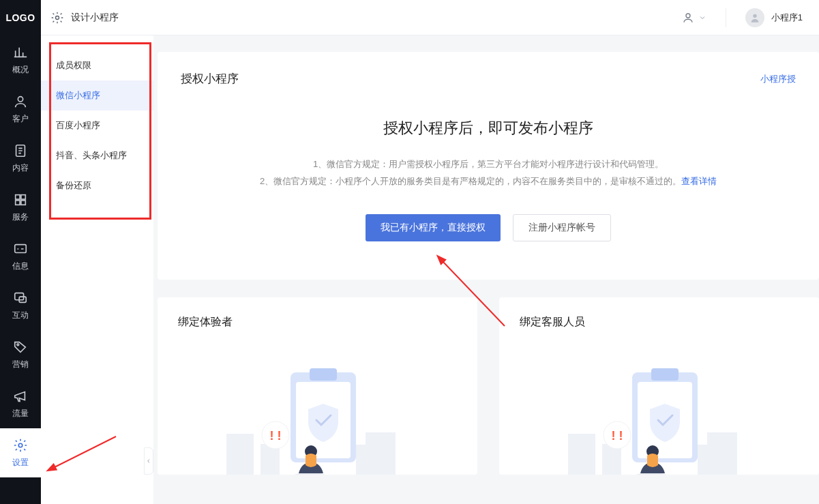  What do you see at coordinates (20, 445) in the screenshot?
I see `gear-icon` at bounding box center [20, 445].